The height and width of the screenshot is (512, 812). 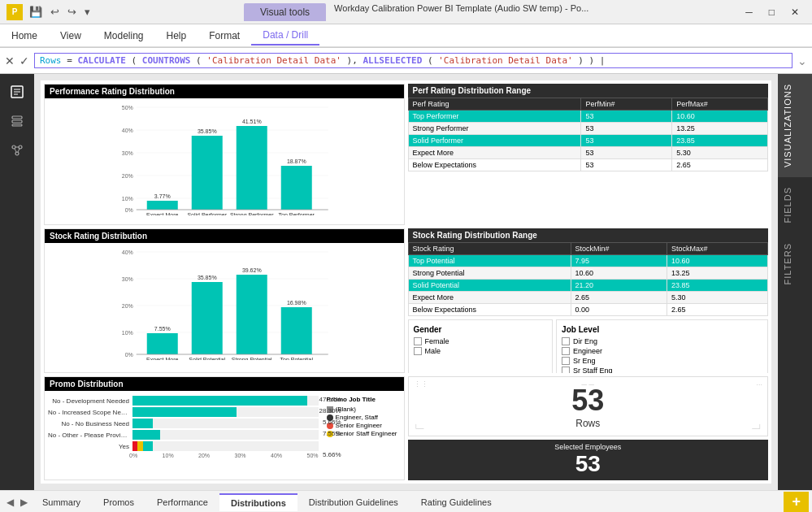 I want to click on stock-range-table: Stock Rating Distribution Range Stock Ra…, so click(x=588, y=301).